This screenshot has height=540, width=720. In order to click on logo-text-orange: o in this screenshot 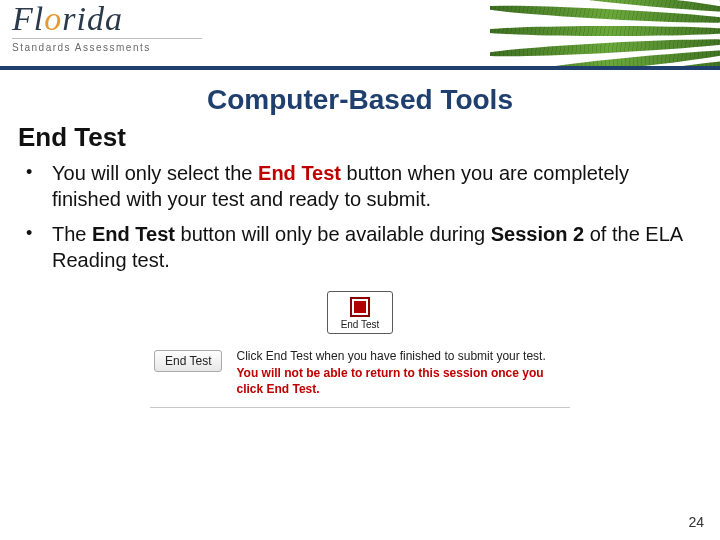, I will do `click(53, 18)`.